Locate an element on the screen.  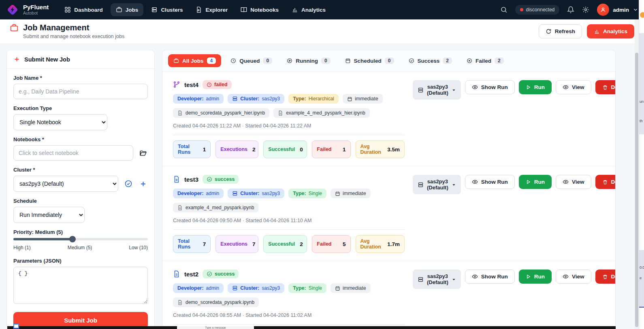
tab-all-jobs: All Jobs 4 is located at coordinates (194, 61).